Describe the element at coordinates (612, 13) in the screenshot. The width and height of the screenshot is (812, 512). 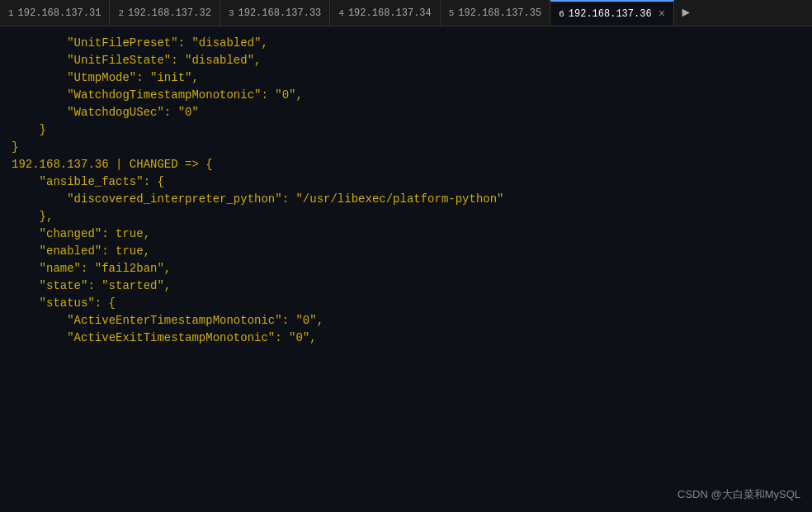
I see `tab-6: 6 192.168.137.36 ×` at that location.